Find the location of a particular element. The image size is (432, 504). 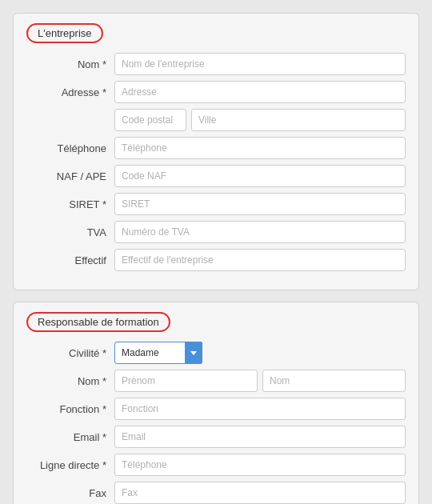

email-label: Email * is located at coordinates (70, 437).